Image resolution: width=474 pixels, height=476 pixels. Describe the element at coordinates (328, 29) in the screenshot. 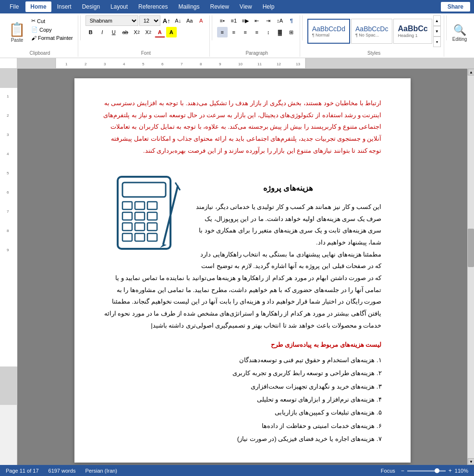

I see `style-normal-preview: AaBbCcDd` at that location.